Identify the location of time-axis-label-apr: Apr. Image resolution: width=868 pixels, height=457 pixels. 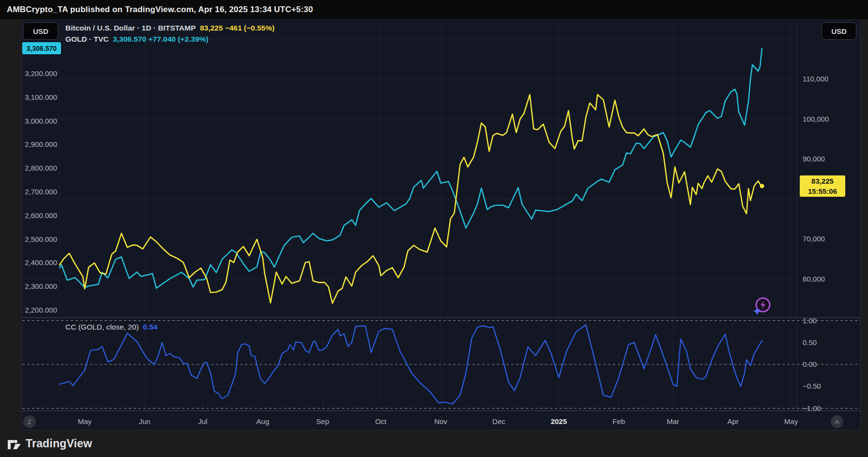
(733, 422).